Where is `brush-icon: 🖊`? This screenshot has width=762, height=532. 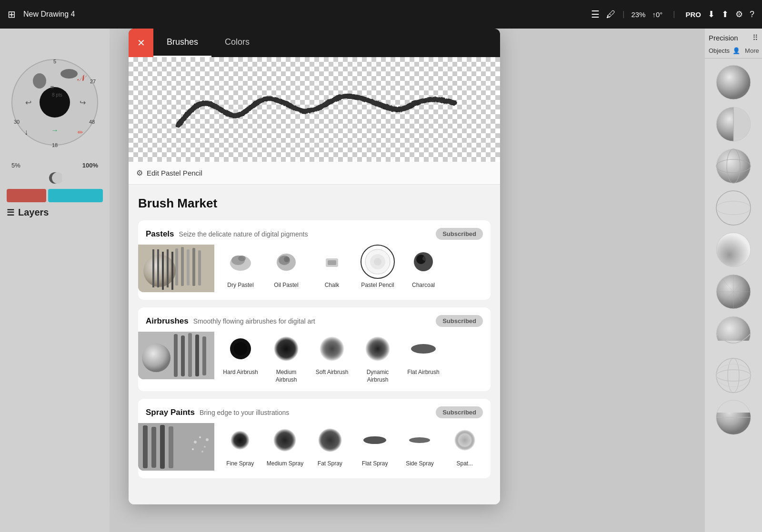 brush-icon: 🖊 is located at coordinates (611, 14).